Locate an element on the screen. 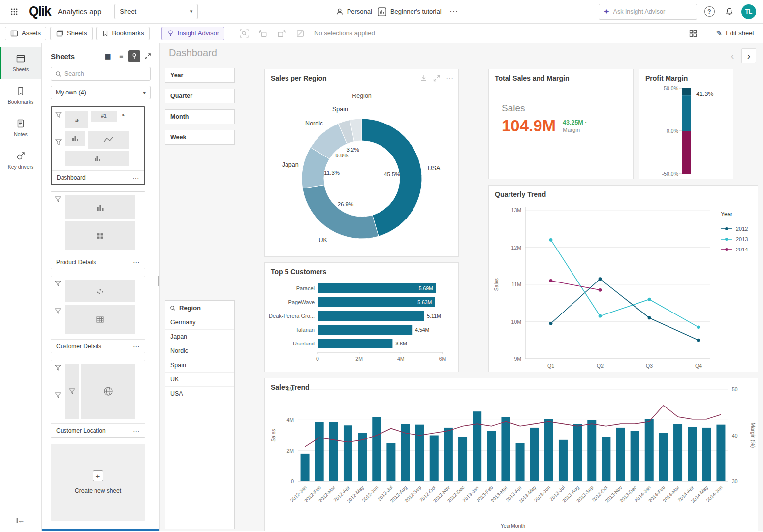  edit-sheet-button: ✎ Edit sheet is located at coordinates (735, 33).